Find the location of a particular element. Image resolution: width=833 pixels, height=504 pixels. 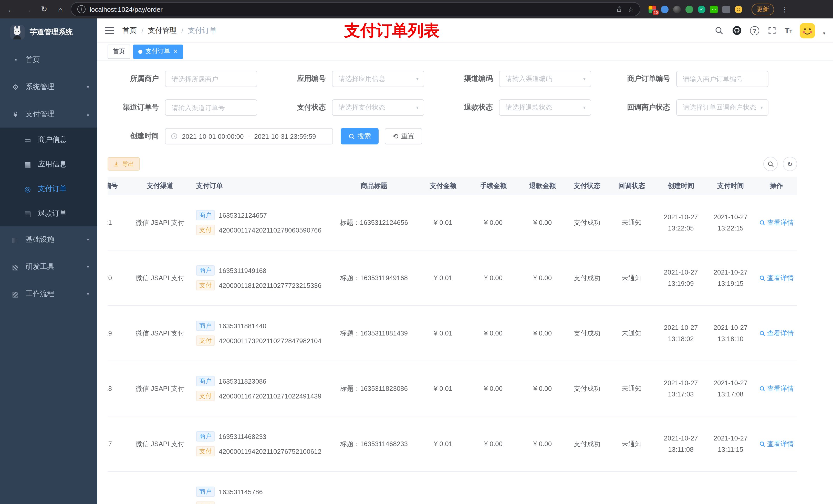

dashboard-icon: ◔ is located at coordinates (16, 59).